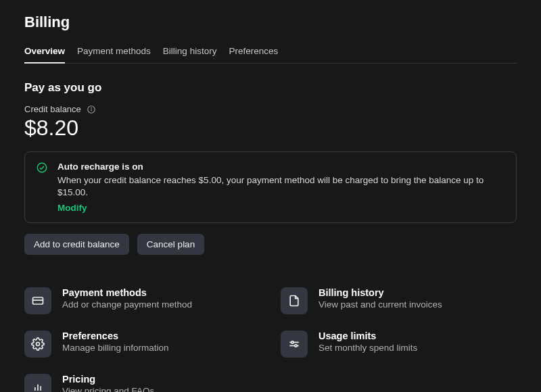  What do you see at coordinates (368, 347) in the screenshot?
I see `card-desc: Set monthly spend limits` at bounding box center [368, 347].